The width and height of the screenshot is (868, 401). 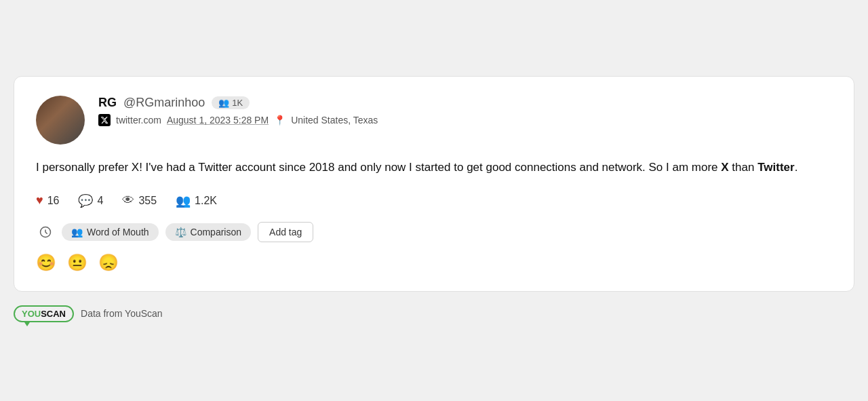 I want to click on user-meta: twitter.com August 1, 2023 5:28 PM 📍 Uni…, so click(x=238, y=120).